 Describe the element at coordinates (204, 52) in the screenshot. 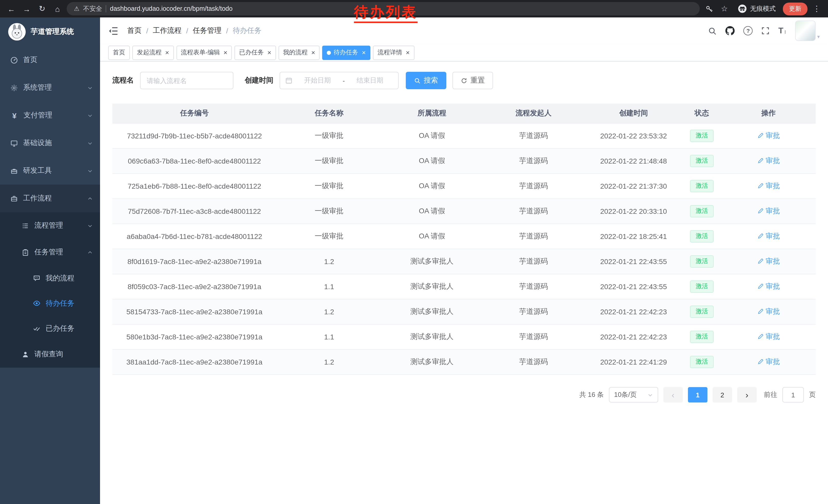

I see `tab-流程表单-编辑: 流程表单-编辑×` at that location.